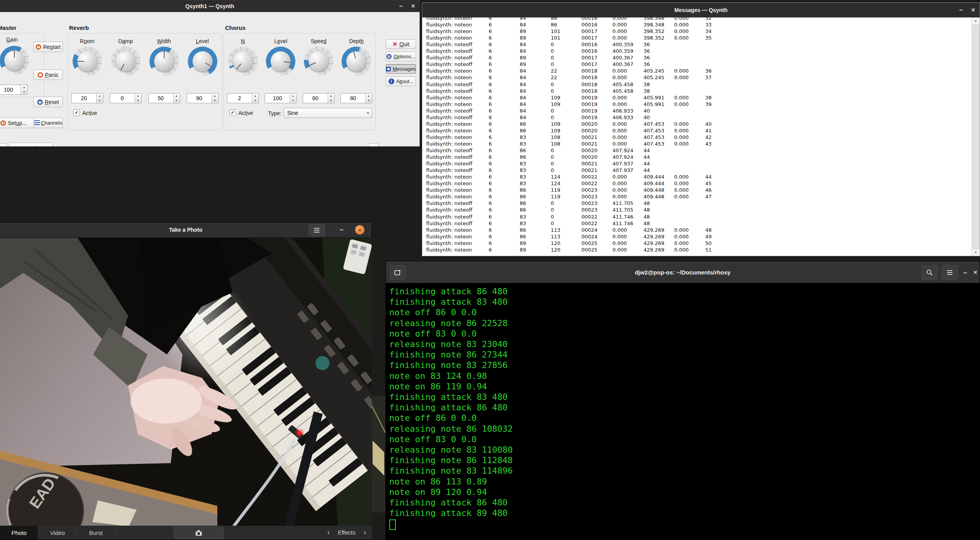  Describe the element at coordinates (85, 113) in the screenshot. I see `reverb-active-checkbox: ✓ Active` at that location.